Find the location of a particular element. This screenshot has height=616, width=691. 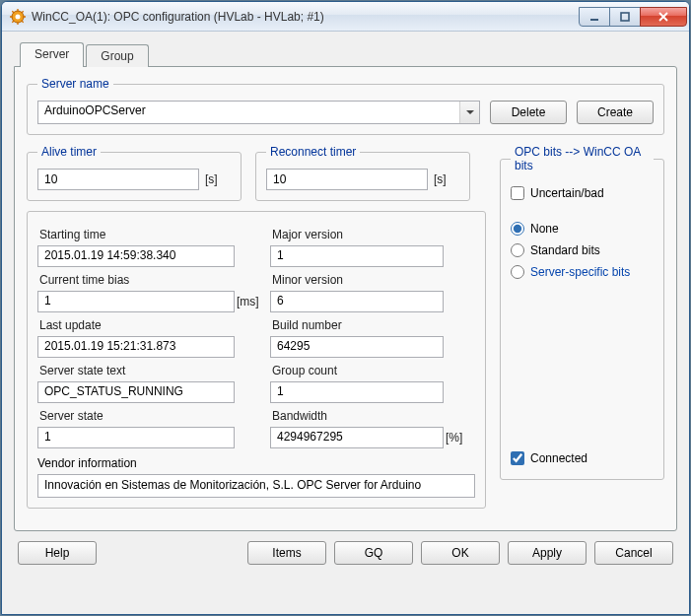

bandwidth-label: Bandwidth is located at coordinates (357, 415).